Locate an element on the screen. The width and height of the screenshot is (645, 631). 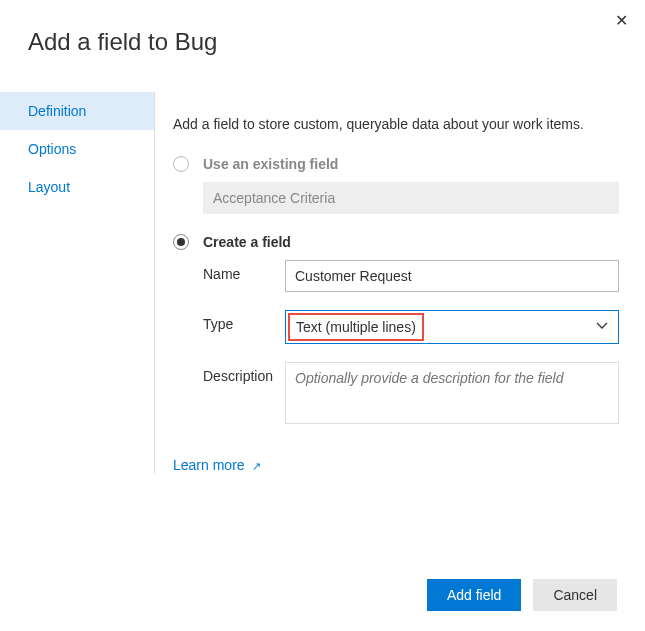
create-label: Create a field is located at coordinates (247, 242).